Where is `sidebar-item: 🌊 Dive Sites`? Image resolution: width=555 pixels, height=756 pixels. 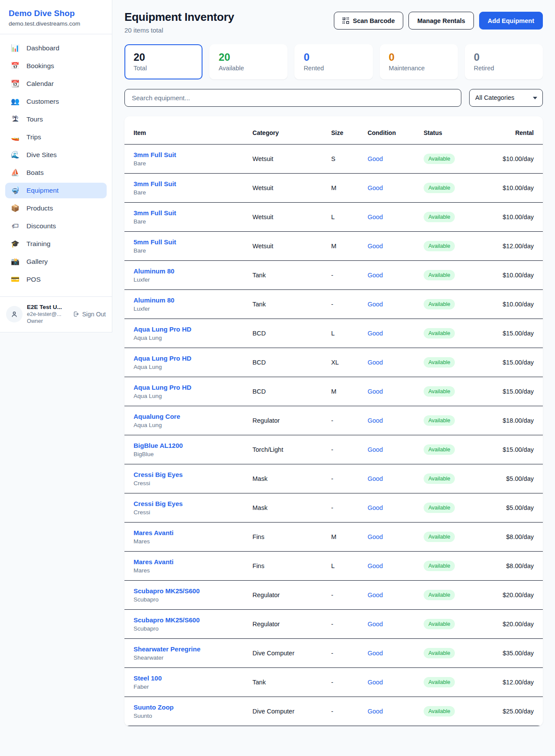
sidebar-item: 🌊 Dive Sites is located at coordinates (56, 155).